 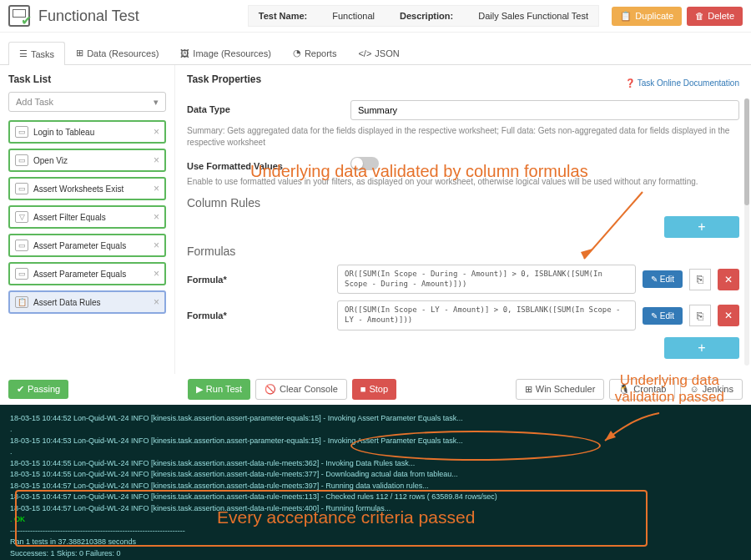 I want to click on test-info-box: Test Name:Functional Description:Daily S…, so click(x=424, y=16).